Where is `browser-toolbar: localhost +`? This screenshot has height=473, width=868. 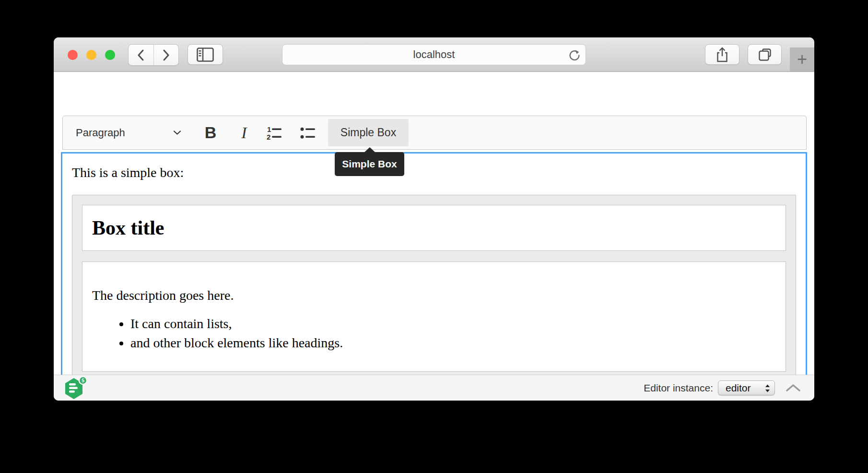
browser-toolbar: localhost + is located at coordinates (434, 55).